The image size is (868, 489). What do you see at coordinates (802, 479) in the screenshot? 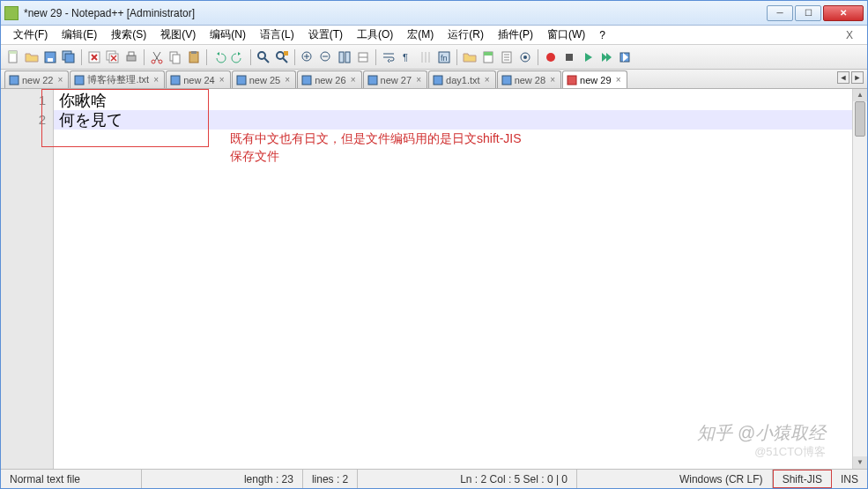
I see `status-encoding: Shift-JIS` at bounding box center [802, 479].